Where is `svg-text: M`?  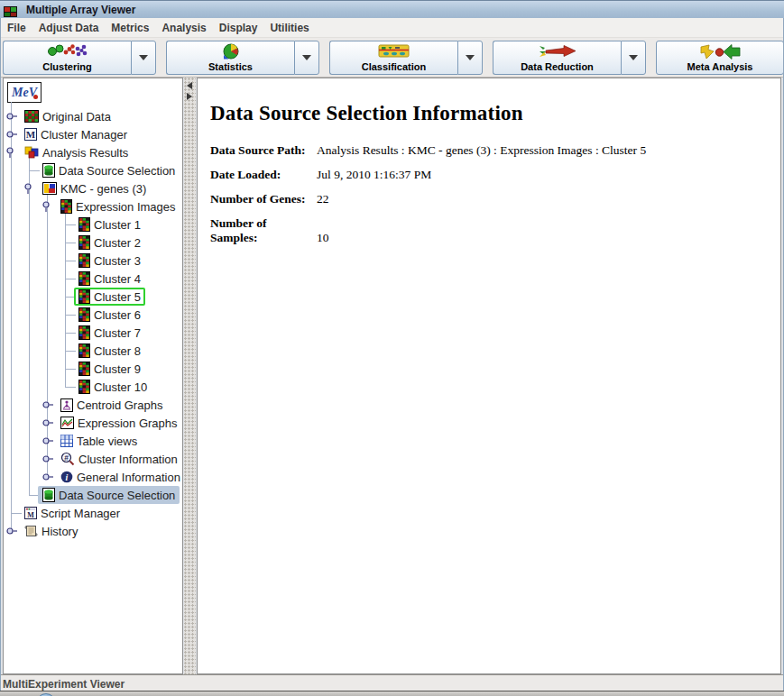
svg-text: M is located at coordinates (31, 516).